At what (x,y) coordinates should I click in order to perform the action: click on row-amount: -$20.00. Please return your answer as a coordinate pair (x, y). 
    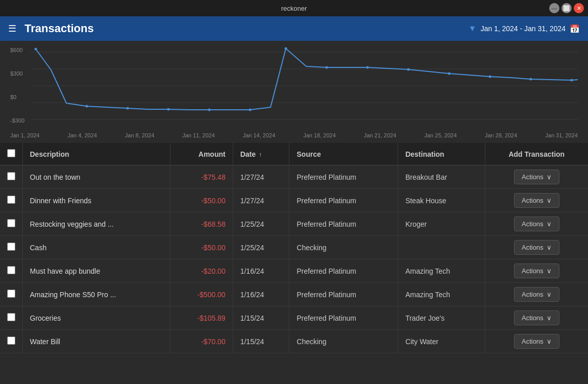
    Looking at the image, I should click on (201, 271).